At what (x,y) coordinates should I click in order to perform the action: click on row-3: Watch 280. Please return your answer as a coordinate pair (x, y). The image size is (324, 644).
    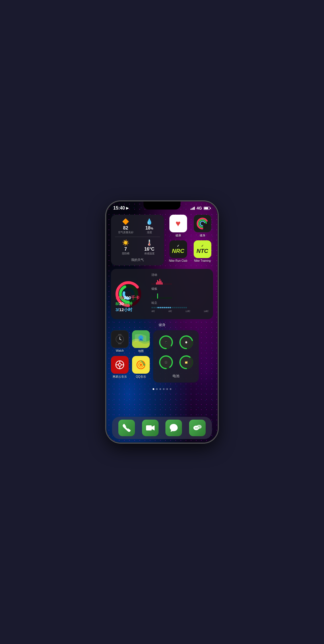
    Looking at the image, I should click on (162, 356).